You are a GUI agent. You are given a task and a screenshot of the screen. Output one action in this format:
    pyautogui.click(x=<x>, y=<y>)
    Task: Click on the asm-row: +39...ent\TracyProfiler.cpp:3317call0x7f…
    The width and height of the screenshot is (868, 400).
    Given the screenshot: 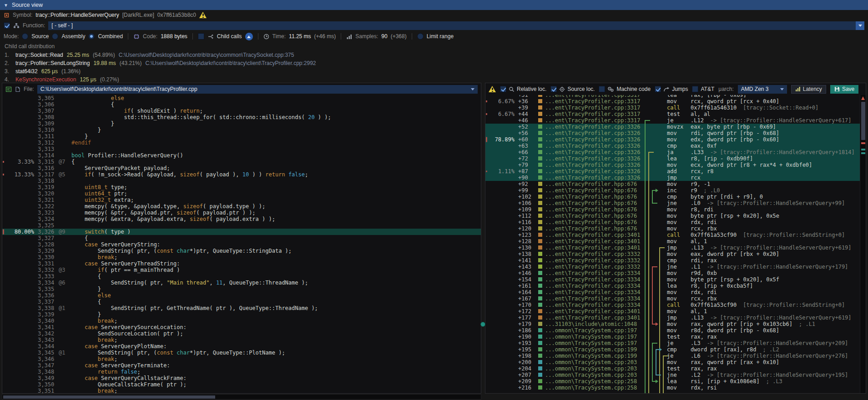 What is the action you would take?
    pyautogui.click(x=672, y=108)
    